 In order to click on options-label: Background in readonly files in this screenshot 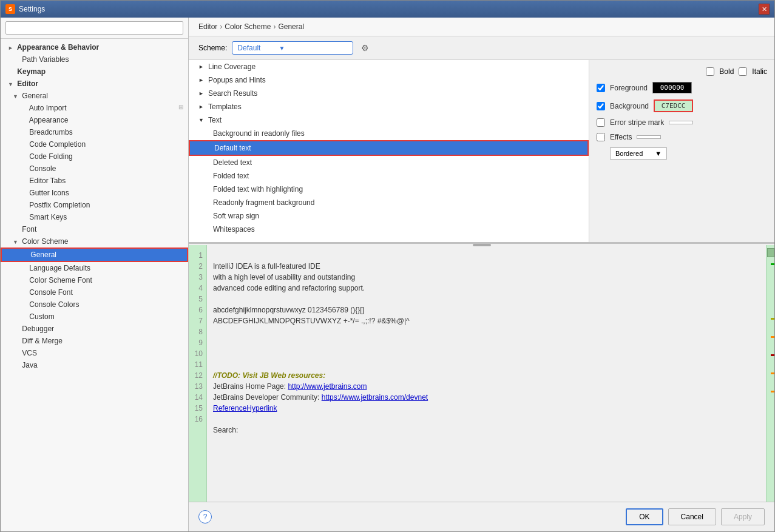, I will do `click(259, 133)`.